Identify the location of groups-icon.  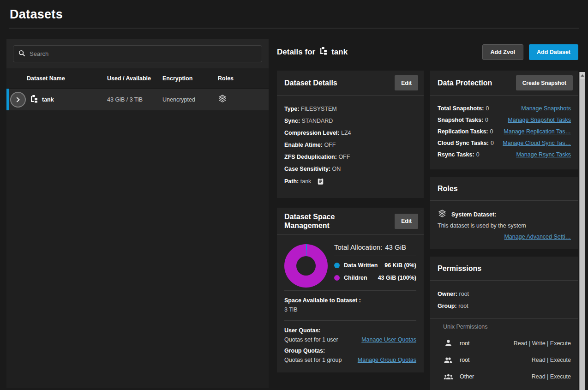
(448, 377).